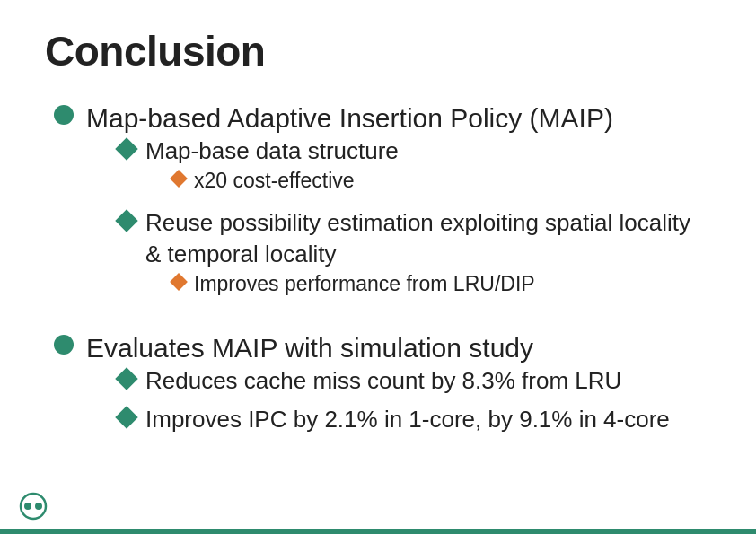 Image resolution: width=756 pixels, height=534 pixels. What do you see at coordinates (126, 418) in the screenshot?
I see `bullet-diamond-improves-ipc` at bounding box center [126, 418].